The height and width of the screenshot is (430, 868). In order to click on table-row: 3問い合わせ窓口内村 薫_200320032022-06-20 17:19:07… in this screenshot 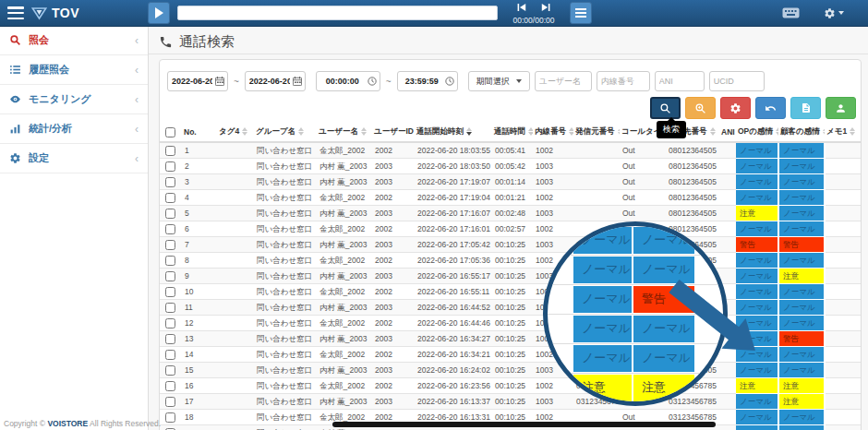, I will do `click(510, 183)`.